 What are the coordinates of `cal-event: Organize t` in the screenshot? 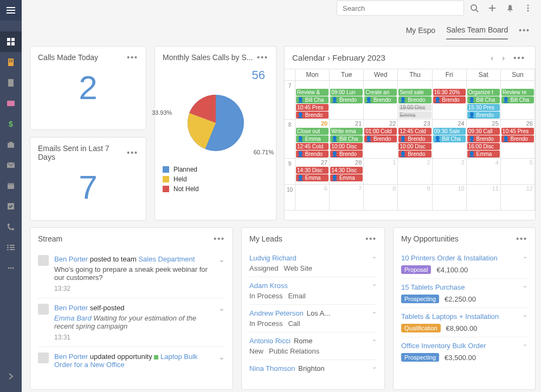 It's located at (484, 92).